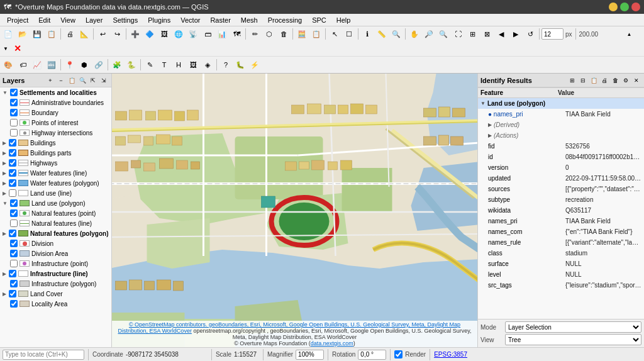 The height and width of the screenshot is (361, 644). Describe the element at coordinates (552, 34) in the screenshot. I see `scale-input` at that location.